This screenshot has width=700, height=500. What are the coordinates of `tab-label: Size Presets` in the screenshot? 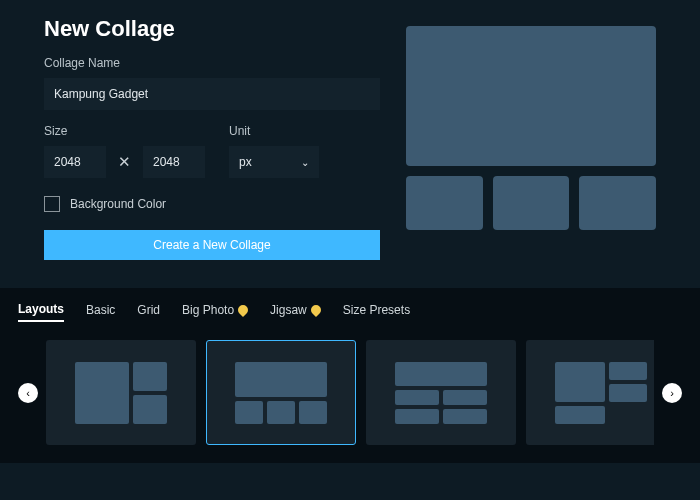 It's located at (376, 310).